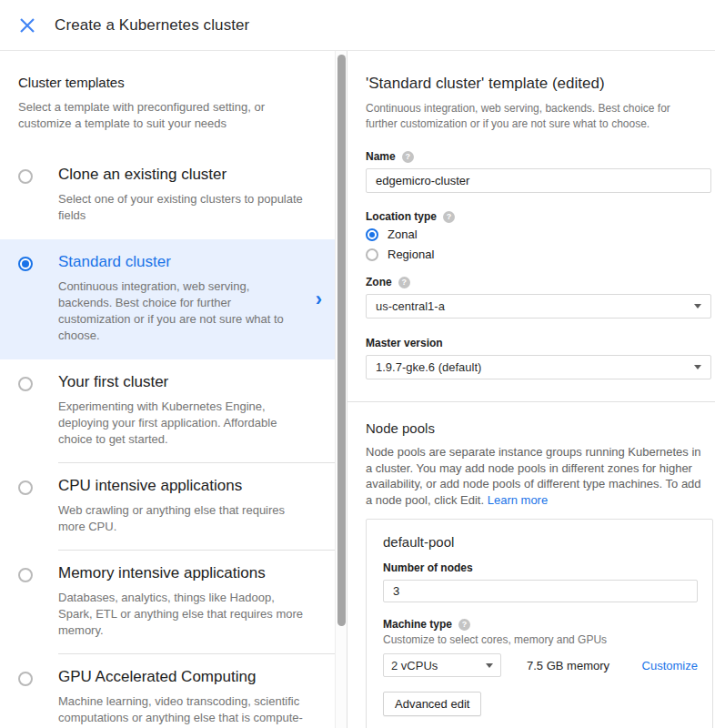  I want to click on name-label-row: Name ?, so click(538, 157).